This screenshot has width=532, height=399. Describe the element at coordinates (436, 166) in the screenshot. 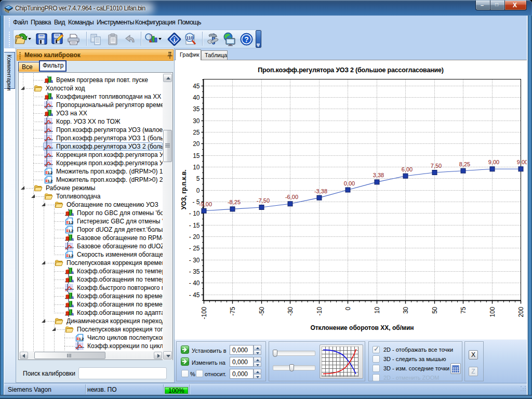

I see `svg-text: 7,50` at that location.